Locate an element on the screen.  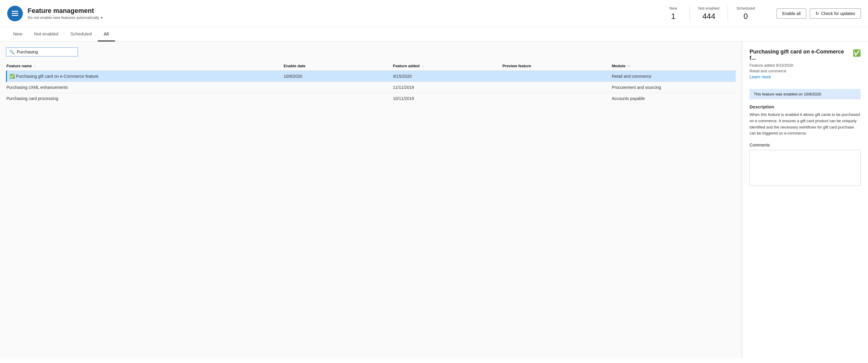
stat-scheduled: Scheduled 0 is located at coordinates (745, 13).